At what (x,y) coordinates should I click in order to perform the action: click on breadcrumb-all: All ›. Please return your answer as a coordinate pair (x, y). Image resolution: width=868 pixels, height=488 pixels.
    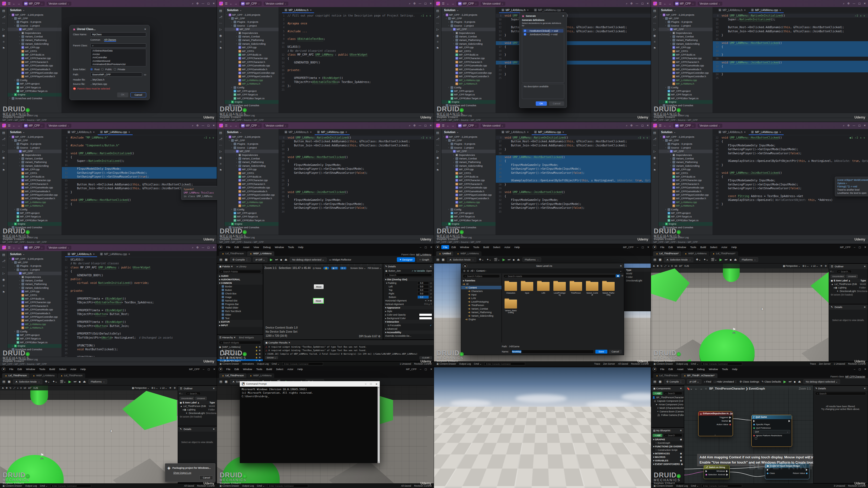
    Looking at the image, I should click on (473, 271).